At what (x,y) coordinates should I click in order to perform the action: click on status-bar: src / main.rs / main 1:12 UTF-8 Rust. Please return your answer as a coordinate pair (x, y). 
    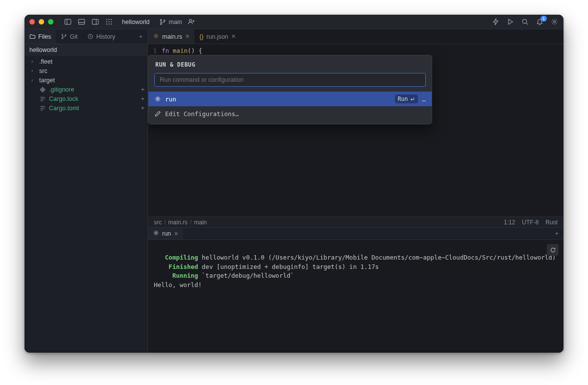
    Looking at the image, I should click on (356, 222).